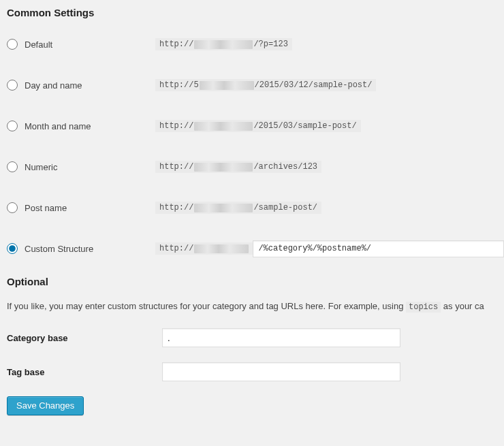 The image size is (504, 446). Describe the element at coordinates (12, 167) in the screenshot. I see `radio-opt-numeric` at that location.